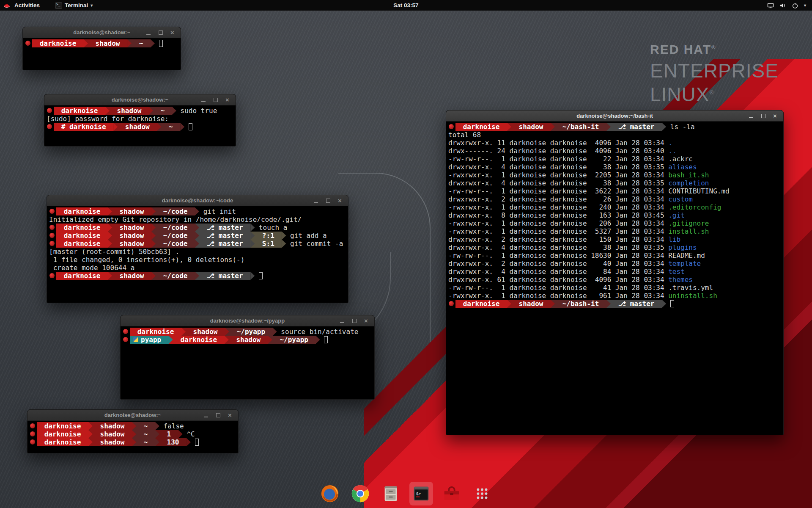 This screenshot has width=812, height=508. Describe the element at coordinates (247, 336) in the screenshot. I see `terminal-content: darknoise shadow ~/pyapp source bin/acti…` at that location.